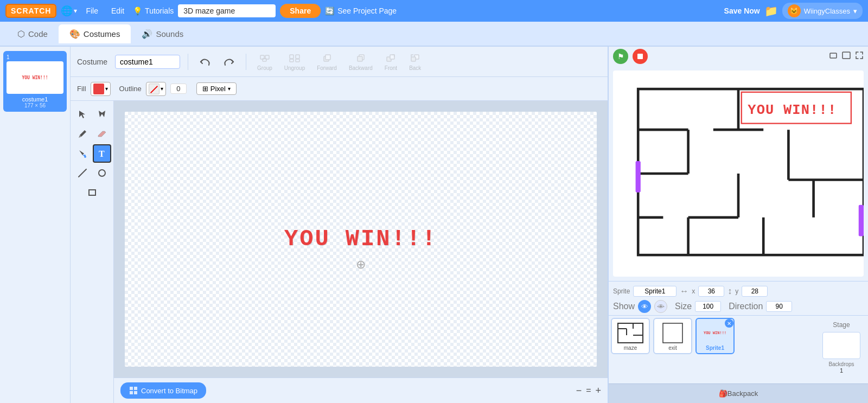 This screenshot has height=403, width=868. What do you see at coordinates (106, 89) in the screenshot?
I see `fill-chevron-icon: ▾` at bounding box center [106, 89].